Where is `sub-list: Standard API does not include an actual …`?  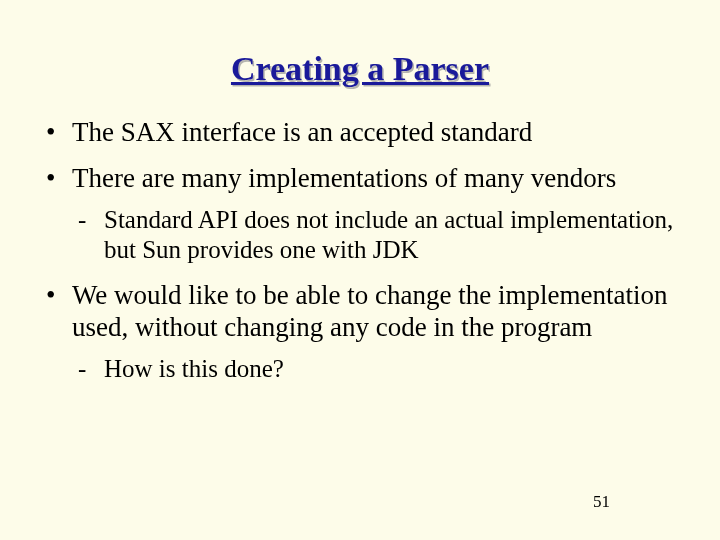 sub-list: Standard API does not include an actual … is located at coordinates (376, 235).